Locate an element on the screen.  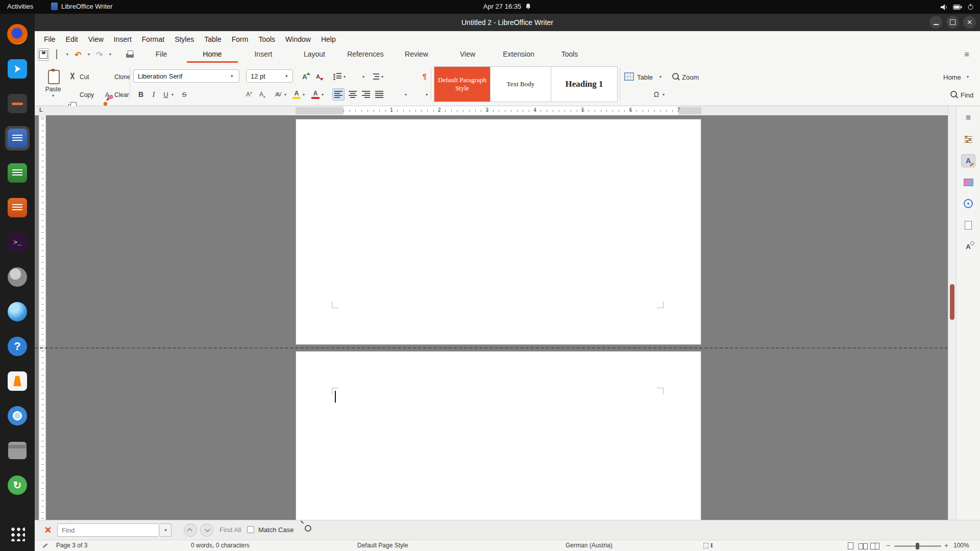
focused-app-indicator: LibreOffice Writer is located at coordinates (82, 6).